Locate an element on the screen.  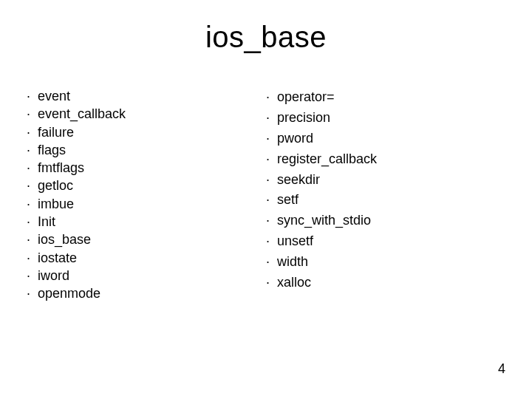
item-label: failure is located at coordinates (56, 132).